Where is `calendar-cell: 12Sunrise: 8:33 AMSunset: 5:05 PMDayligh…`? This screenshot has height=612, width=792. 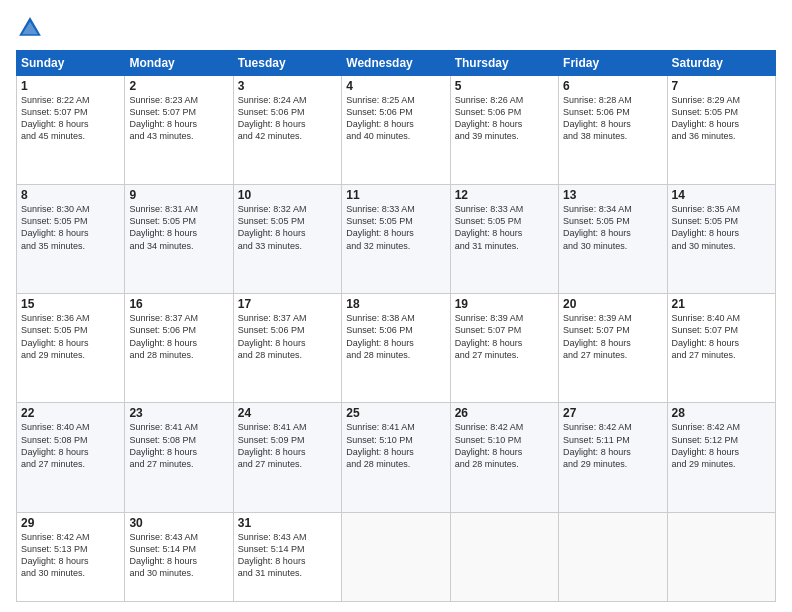
calendar-cell: 12Sunrise: 8:33 AMSunset: 5:05 PMDayligh… is located at coordinates (504, 240).